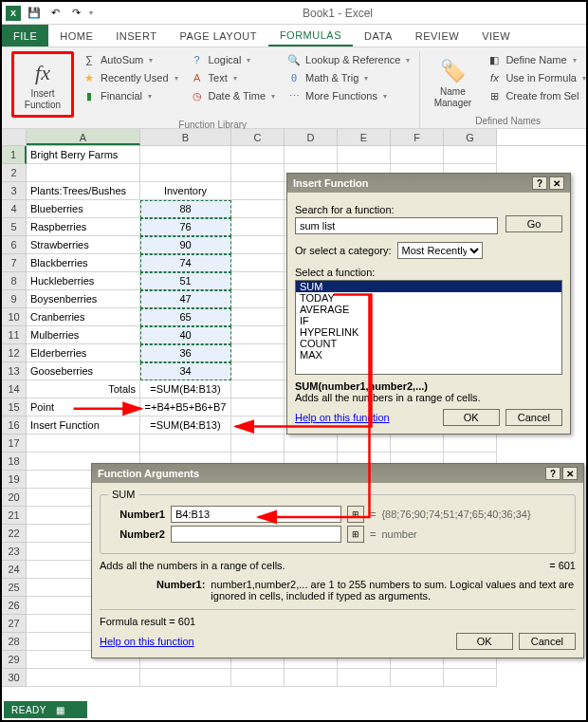 This screenshot has width=588, height=722. What do you see at coordinates (83, 372) in the screenshot?
I see `cell: Gooseberries` at bounding box center [83, 372].